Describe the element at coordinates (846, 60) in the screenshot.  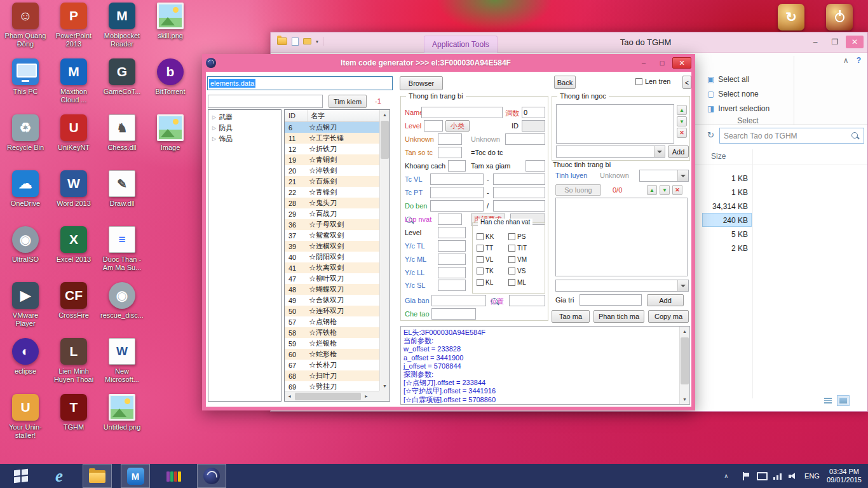
I see `ribbon-collapse-icon: ∧` at that location.